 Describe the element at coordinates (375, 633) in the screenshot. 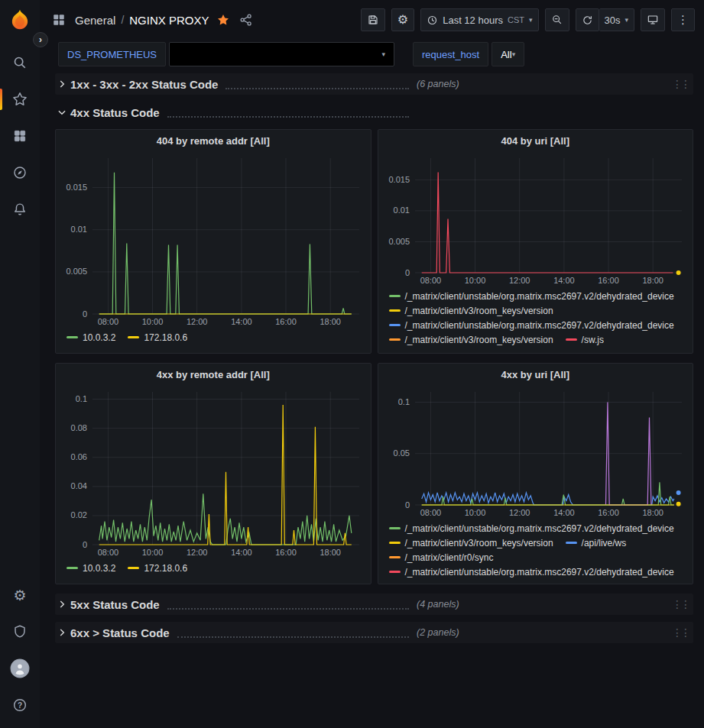

I see `dashboard-row-6xx: 6xx > Status Code (2 panels) ⋮⋮` at that location.